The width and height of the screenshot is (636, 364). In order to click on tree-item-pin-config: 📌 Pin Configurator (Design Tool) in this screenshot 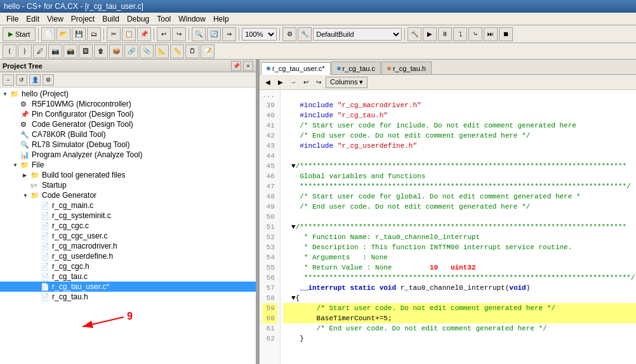, I will do `click(128, 114)`.